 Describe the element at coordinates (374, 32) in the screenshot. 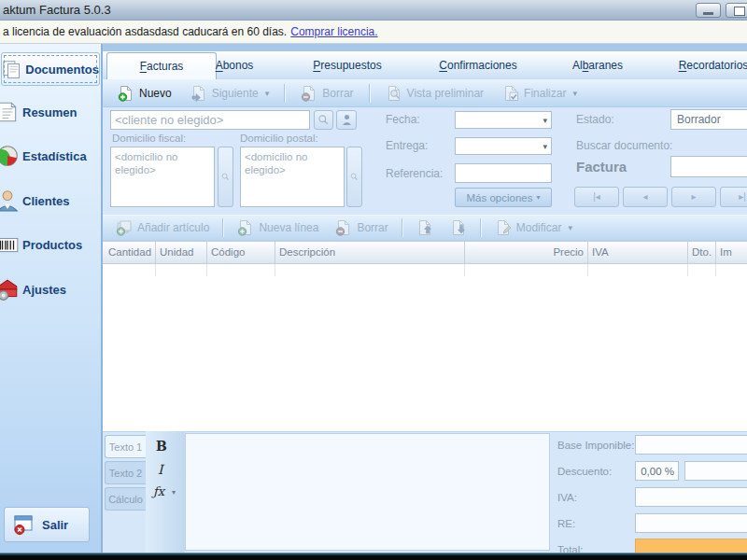

I see `license-bar: a licencia de evaluación asdasdasd caduc…` at that location.